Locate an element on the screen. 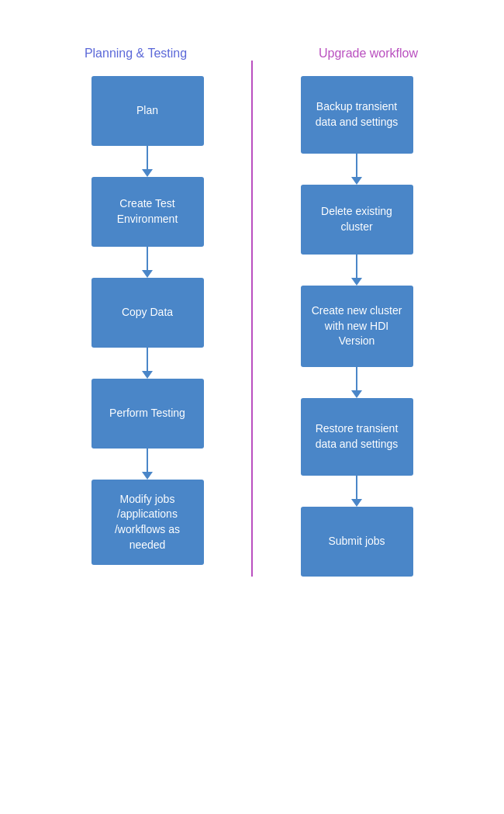  create-new-cluster-box: Create new cluster with new HDI Version is located at coordinates (357, 326).